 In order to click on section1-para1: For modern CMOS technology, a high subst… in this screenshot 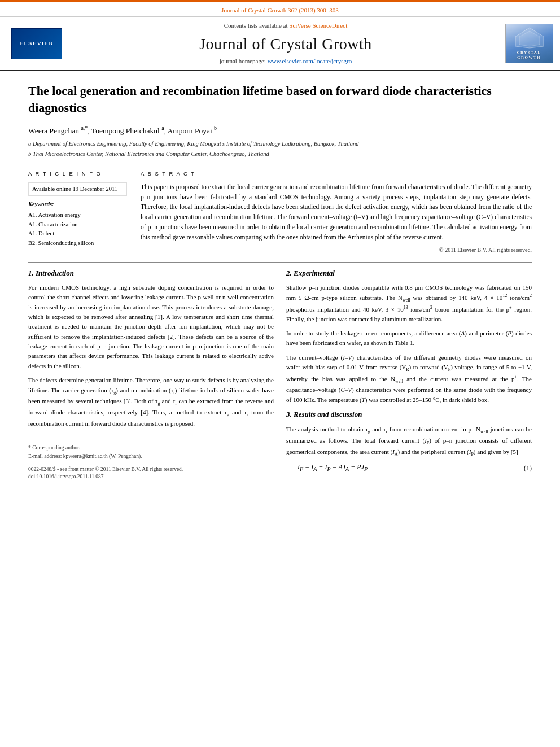, I will do `click(151, 327)`.